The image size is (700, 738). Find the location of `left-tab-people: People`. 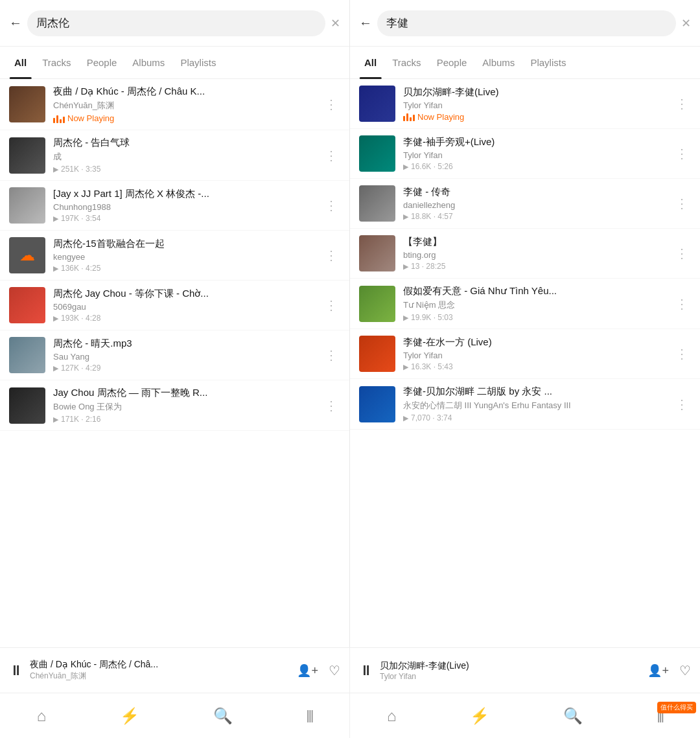

left-tab-people: People is located at coordinates (102, 63).